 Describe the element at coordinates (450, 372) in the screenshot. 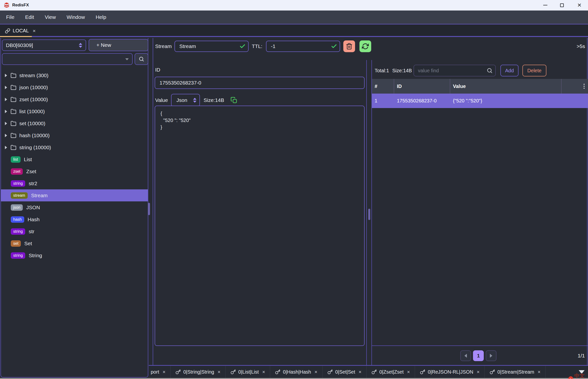

I see `bottom-tab-rejson: 0|ReJSON-RL|JSON ×` at that location.